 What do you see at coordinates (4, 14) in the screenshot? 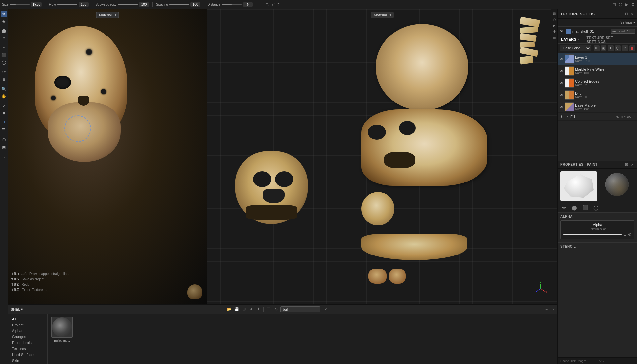
I see `paint-tool: ✏` at bounding box center [4, 14].